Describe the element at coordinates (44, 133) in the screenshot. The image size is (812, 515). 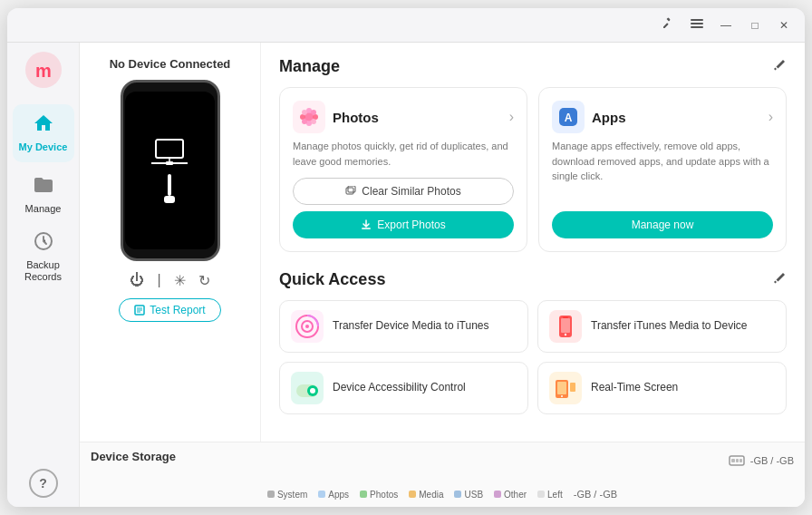
I see `sidebar-item-my-device: My Device` at that location.